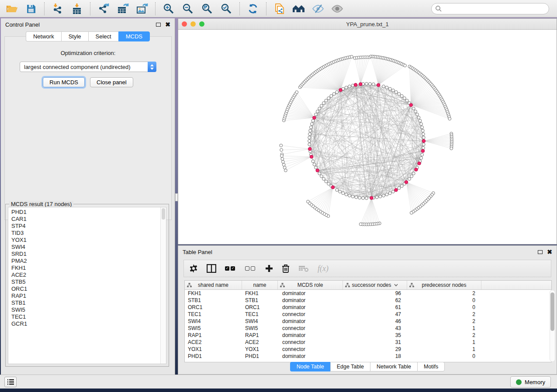 The width and height of the screenshot is (557, 392). Describe the element at coordinates (337, 9) in the screenshot. I see `eye-icon` at that location.